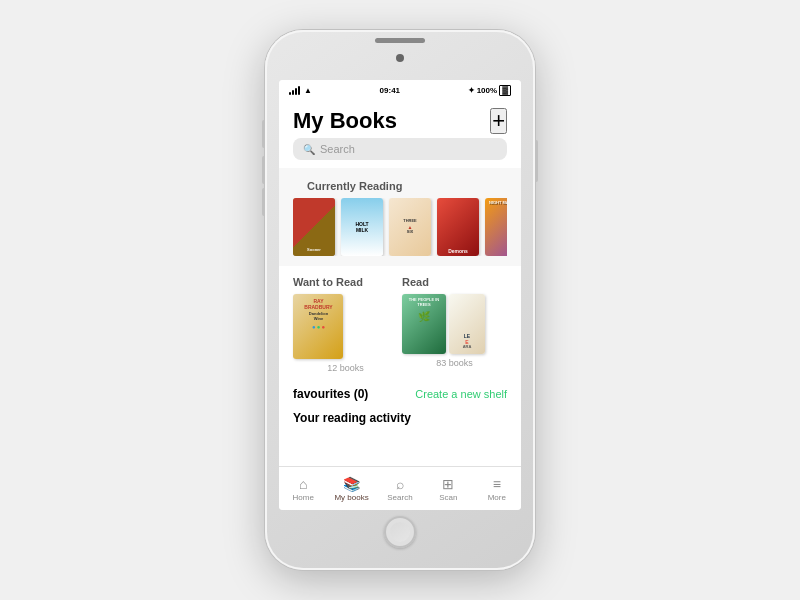  What do you see at coordinates (454, 324) in the screenshot?
I see `read-books: THE PEOPLE IN TREES 🌿 LE E ARA` at bounding box center [454, 324].